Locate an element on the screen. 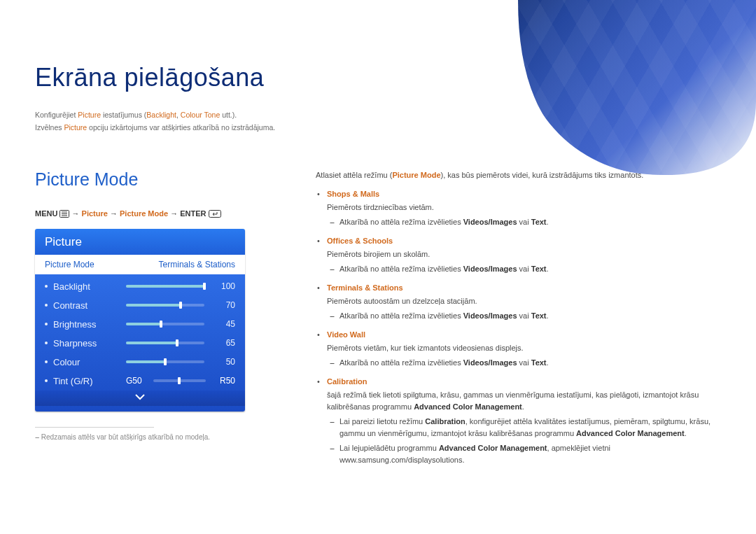 Image resolution: width=756 pixels, height=534 pixels. osd-body: Backlight100Contrast70Brightness45Sharpn… is located at coordinates (140, 343).